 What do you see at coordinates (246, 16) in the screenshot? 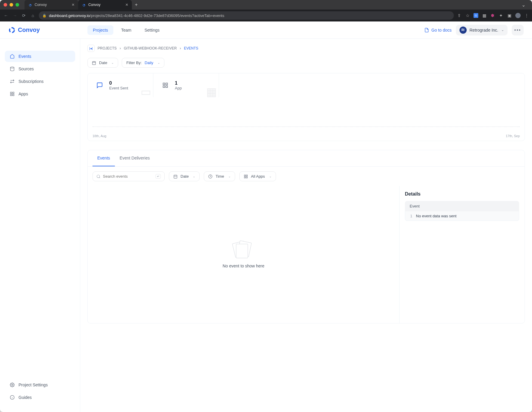
I see `url-bar: 🔒 dashboard.getconvoy.io/projects/28ea83…` at bounding box center [246, 16].